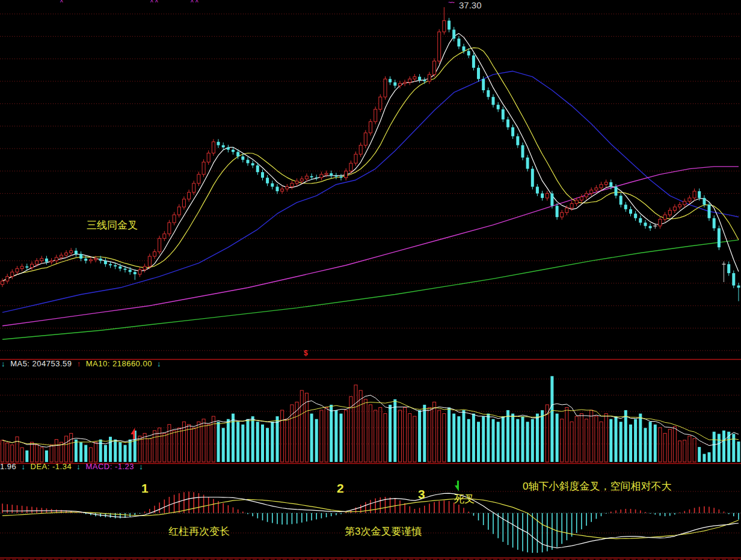 This screenshot has width=741, height=560. What do you see at coordinates (79, 363) in the screenshot?
I see `volume-ma5-up-arrow-icon: ↑` at bounding box center [79, 363].